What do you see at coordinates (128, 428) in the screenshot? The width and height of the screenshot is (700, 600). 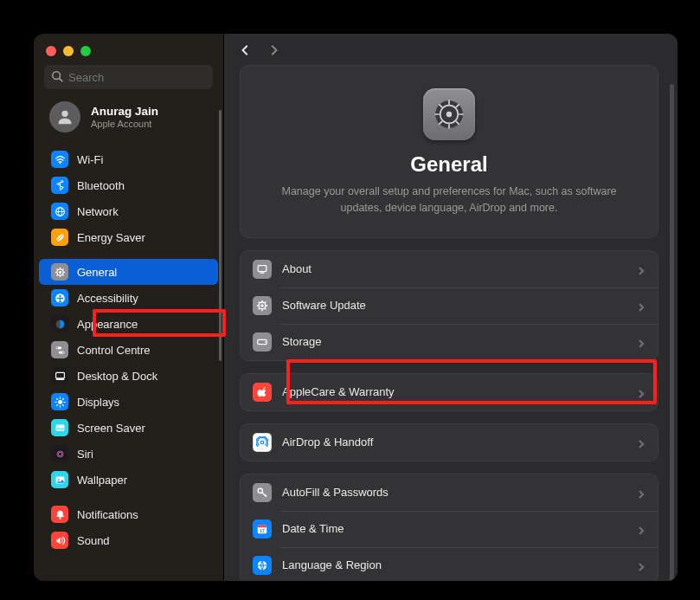 I see `sidebar-item-screen-saver: Screen Saver` at bounding box center [128, 428].